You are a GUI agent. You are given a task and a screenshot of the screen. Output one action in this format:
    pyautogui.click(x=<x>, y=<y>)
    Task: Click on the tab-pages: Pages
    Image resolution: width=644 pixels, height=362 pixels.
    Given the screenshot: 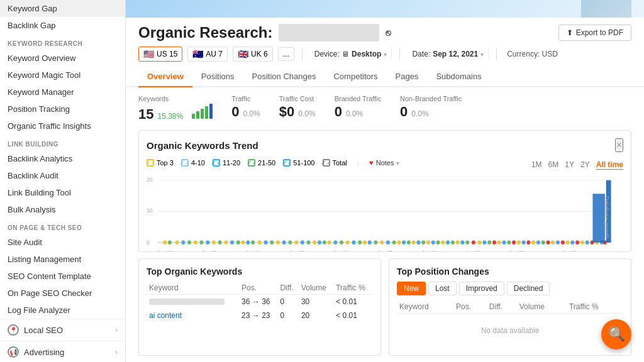 What is the action you would take?
    pyautogui.click(x=408, y=77)
    